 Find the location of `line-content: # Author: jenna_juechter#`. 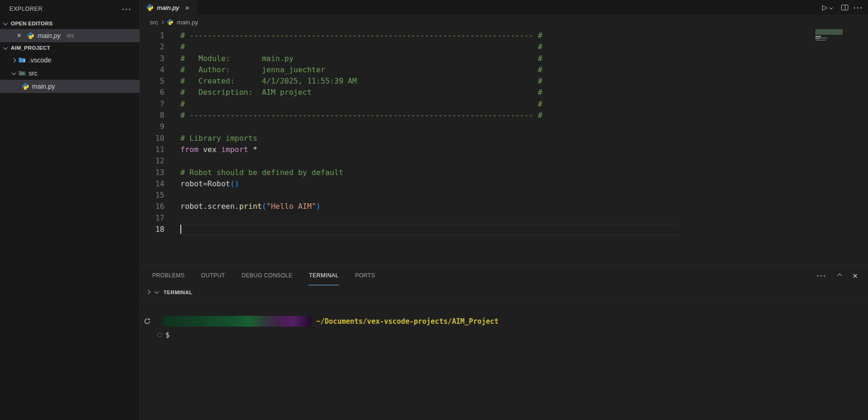

line-content: # Author: jenna_juechter# is located at coordinates (253, 70).